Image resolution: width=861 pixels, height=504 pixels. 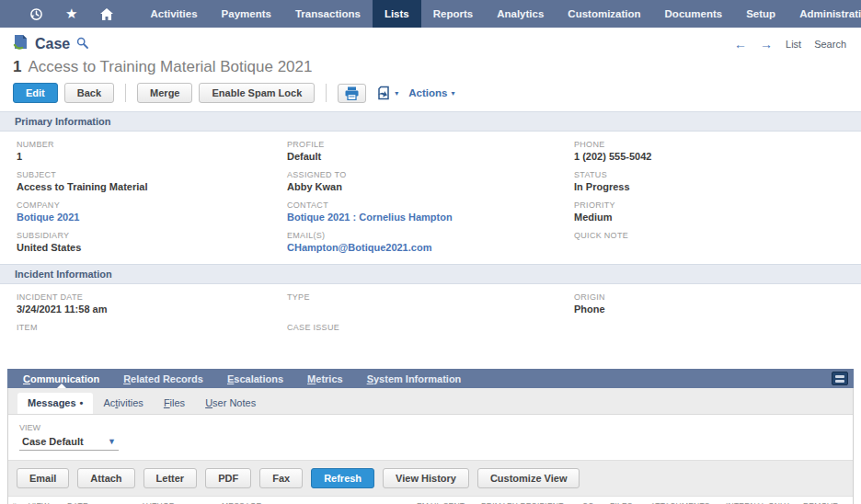 What do you see at coordinates (761, 14) in the screenshot?
I see `nav-item-setup: Setup` at bounding box center [761, 14].